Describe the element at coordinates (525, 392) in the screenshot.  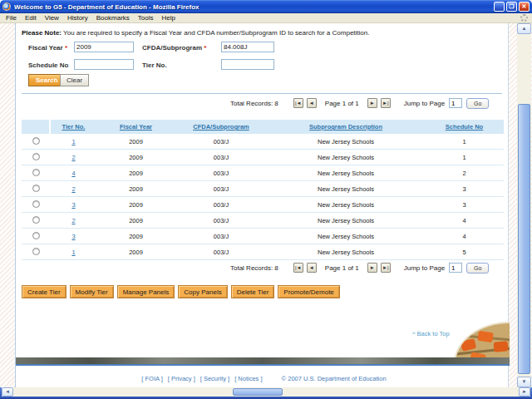
I see `scroll-right-icon: ►` at that location.